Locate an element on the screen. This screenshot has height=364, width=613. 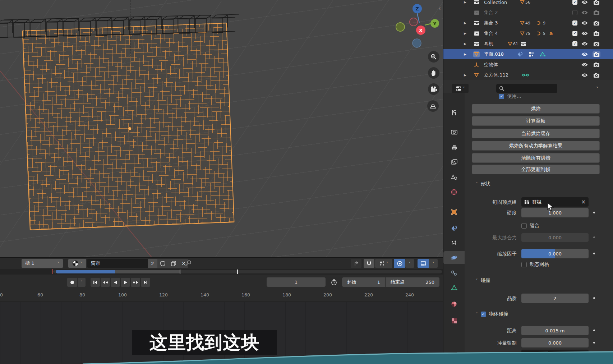
collapse-panel-icon: ‹ is located at coordinates (440, 8).